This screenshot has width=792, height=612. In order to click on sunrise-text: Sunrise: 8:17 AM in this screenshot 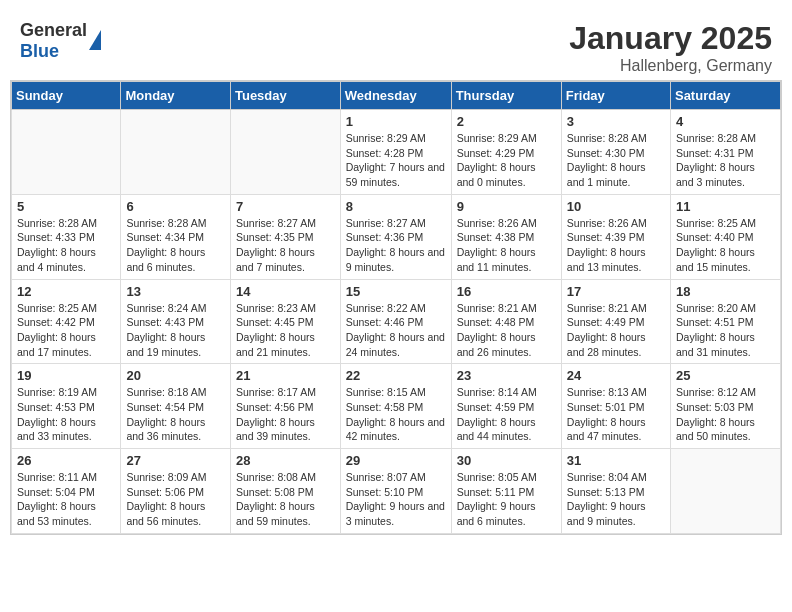, I will do `click(276, 392)`.